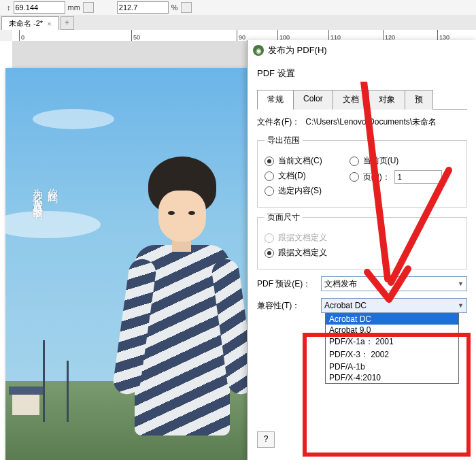  Describe the element at coordinates (292, 176) in the screenshot. I see `radio-docs-label: 文档(D)` at that location.